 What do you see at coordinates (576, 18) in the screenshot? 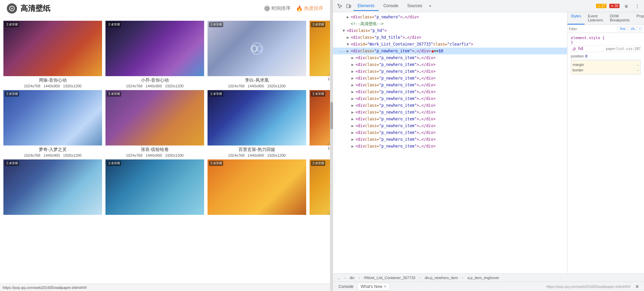
I see `tab-styles: Styles` at bounding box center [576, 18].